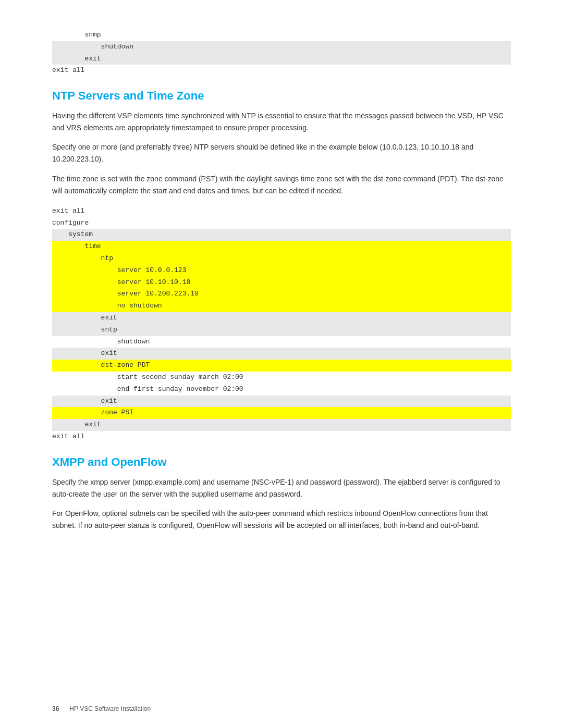 This screenshot has width=563, height=728. What do you see at coordinates (282, 96) in the screenshot?
I see `section1-heading: NTP Servers and Time Zone` at bounding box center [282, 96].